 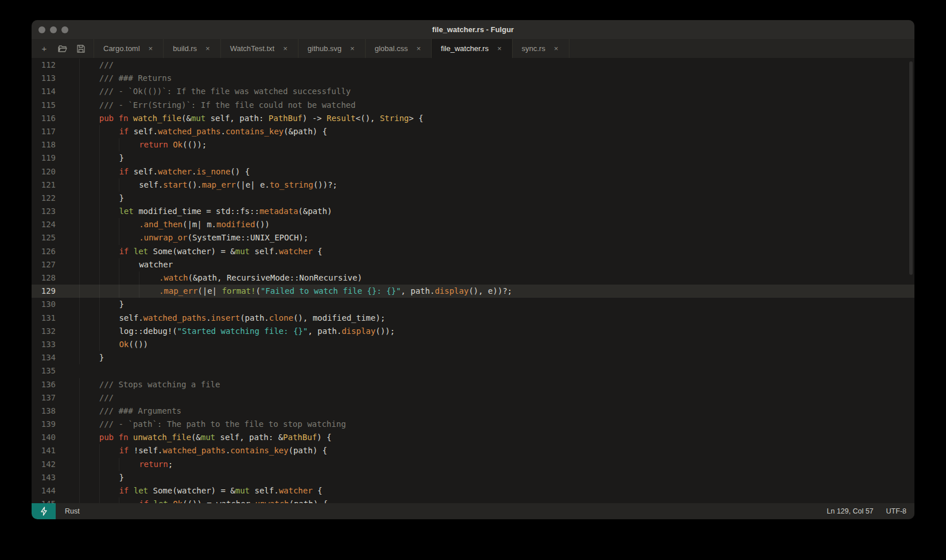 I want to click on line-number: 121, so click(x=44, y=185).